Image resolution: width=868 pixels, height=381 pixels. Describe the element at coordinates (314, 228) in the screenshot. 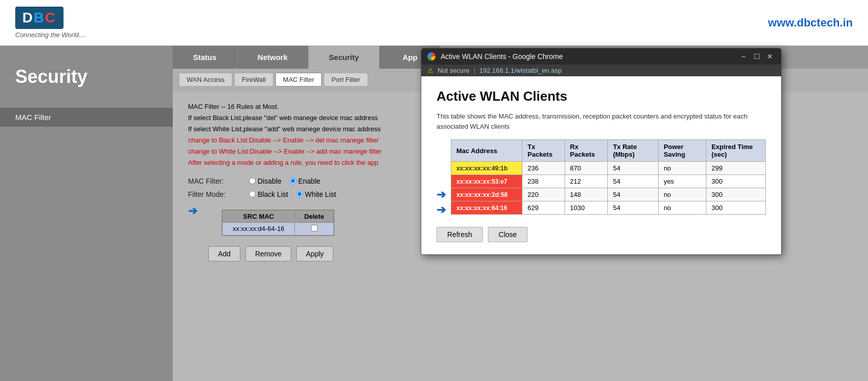

I see `mac-delete-checkbox` at that location.